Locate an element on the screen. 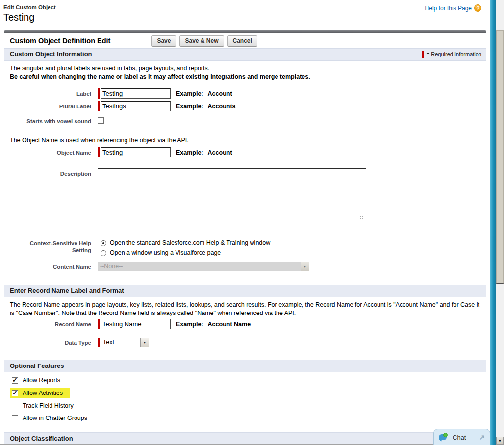 The height and width of the screenshot is (445, 504). label-field-label: Label is located at coordinates (50, 93).